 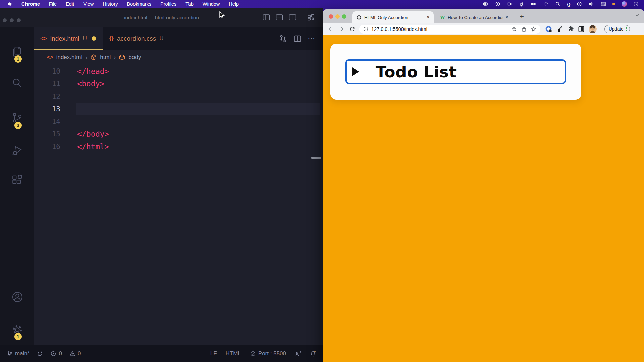 What do you see at coordinates (17, 83) in the screenshot?
I see `search-icon` at bounding box center [17, 83].